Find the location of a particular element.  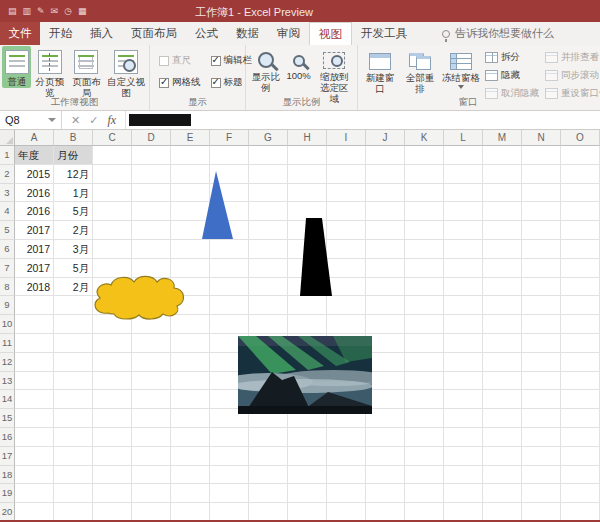

row-header-1: 1 is located at coordinates (8, 156).